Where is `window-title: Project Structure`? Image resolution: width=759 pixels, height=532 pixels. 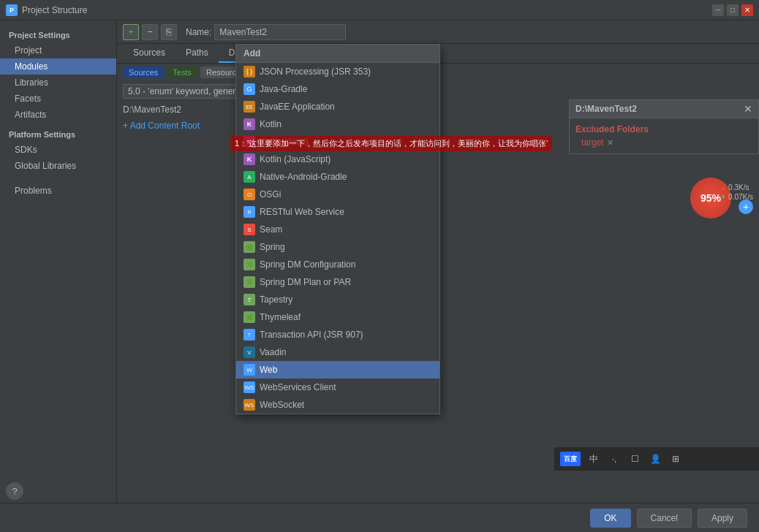 window-title: Project Structure is located at coordinates (54, 10).